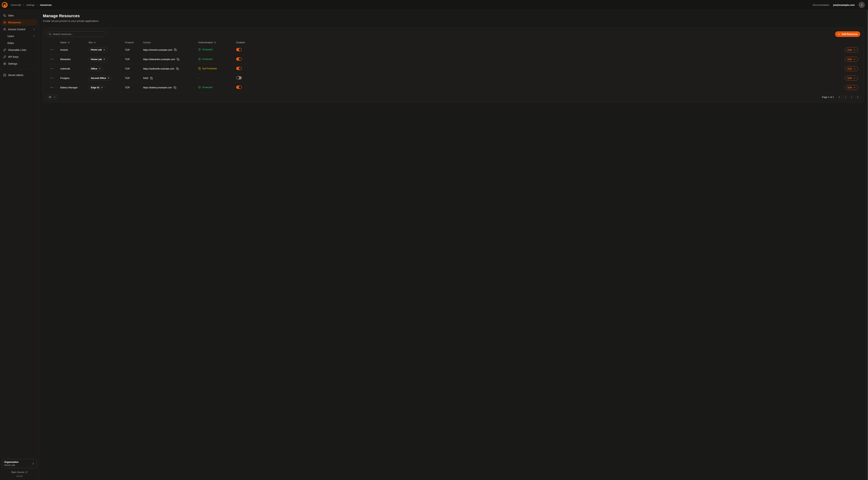  What do you see at coordinates (821, 5) in the screenshot?
I see `documentation-link: Documentation` at bounding box center [821, 5].